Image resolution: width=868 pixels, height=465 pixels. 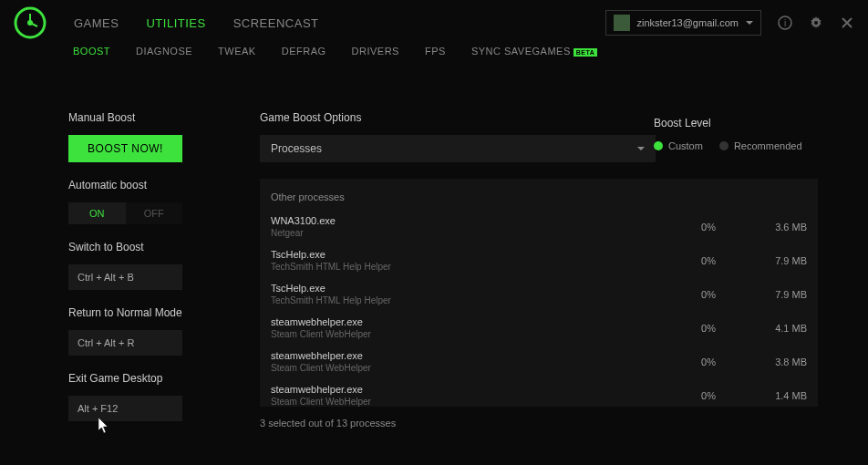 What do you see at coordinates (761, 227) in the screenshot?
I see `process-mem: 3.6 MB` at bounding box center [761, 227].